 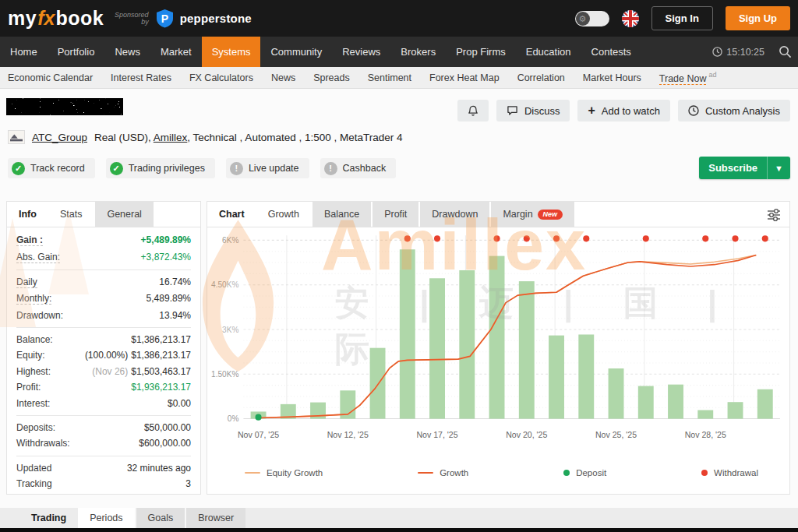 I want to click on subscribe-button: Subscribe ▼, so click(x=745, y=168).